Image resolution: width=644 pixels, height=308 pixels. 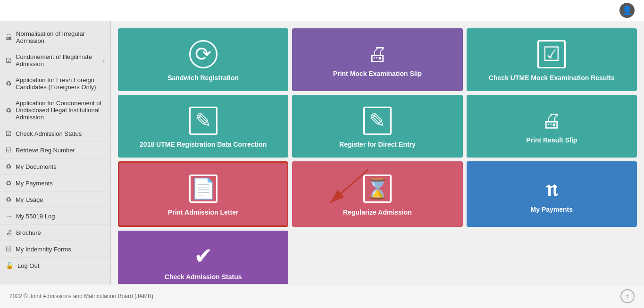 What do you see at coordinates (552, 140) in the screenshot?
I see `card-label: Print Result Slip` at bounding box center [552, 140].